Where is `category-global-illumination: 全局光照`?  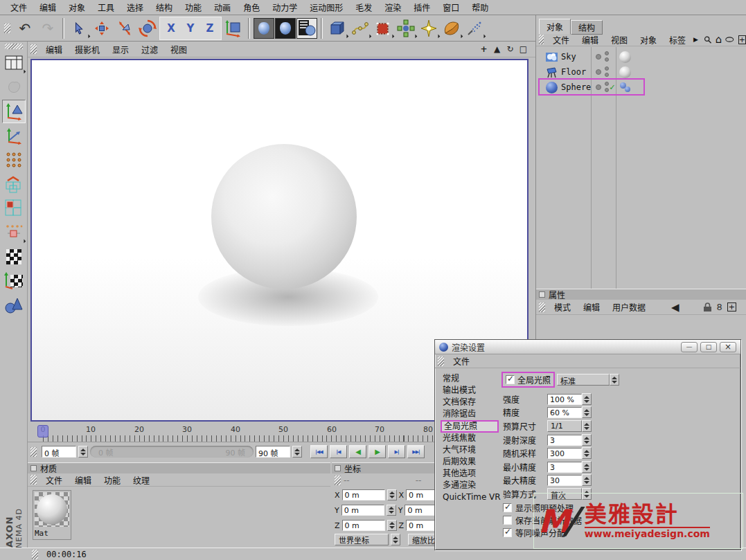 category-global-illumination: 全局光照 is located at coordinates (470, 426).